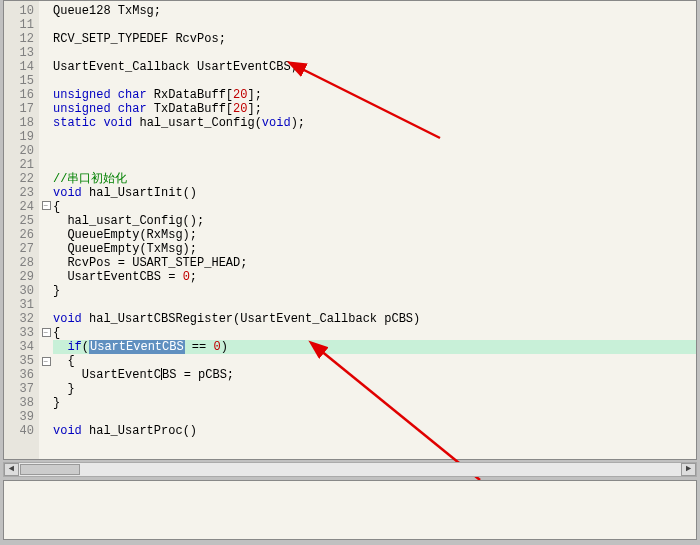  I want to click on code-line: void hal_UsartCBSRegister(UsartEvent_Cal…, so click(374, 319).